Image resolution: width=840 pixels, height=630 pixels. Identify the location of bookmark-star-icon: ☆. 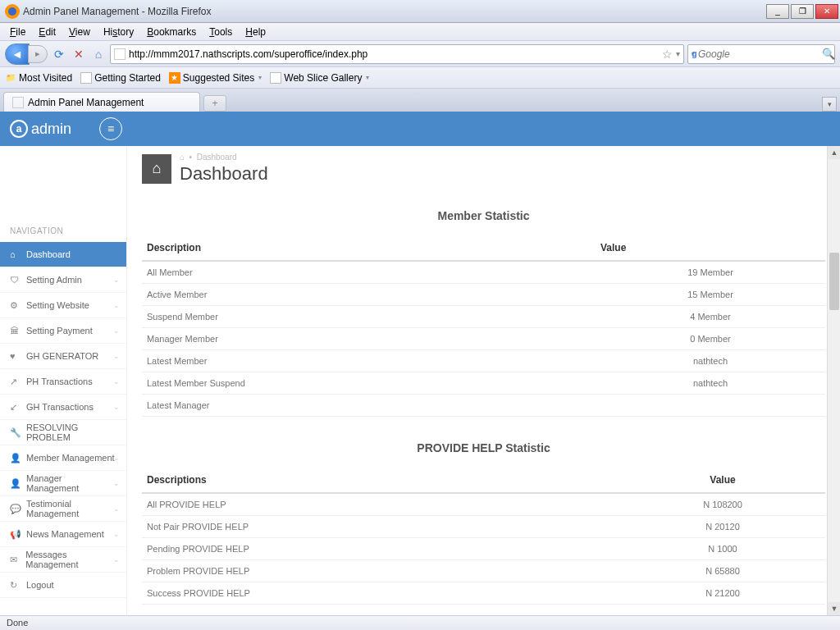
(668, 54).